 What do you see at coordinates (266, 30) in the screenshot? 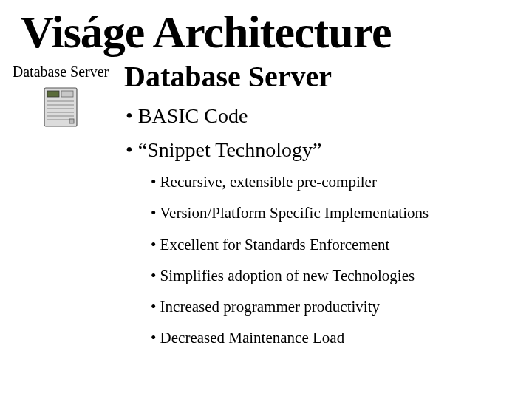
I see `slide-title: Viságe Architecture` at bounding box center [266, 30].